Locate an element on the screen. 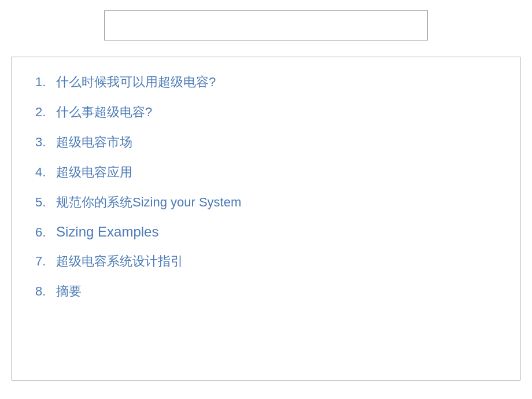 The height and width of the screenshot is (399, 532). item-text: 什么事超级电容? is located at coordinates (104, 112).